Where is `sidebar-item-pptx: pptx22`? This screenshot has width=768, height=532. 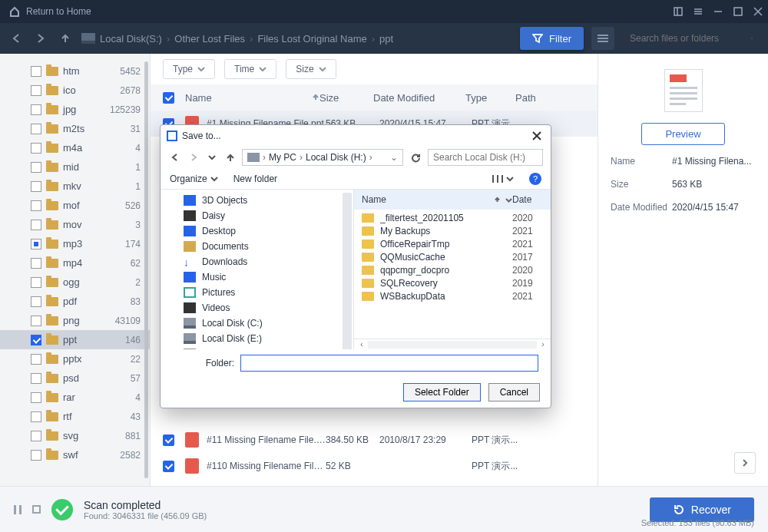 sidebar-item-pptx: pptx22 is located at coordinates (75, 359).